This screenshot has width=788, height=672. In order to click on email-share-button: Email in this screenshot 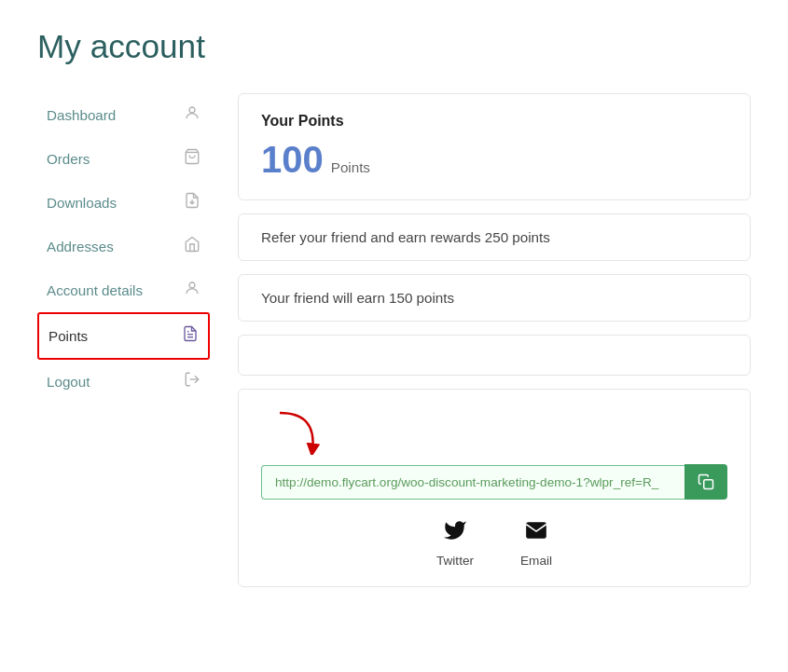, I will do `click(536, 542)`.